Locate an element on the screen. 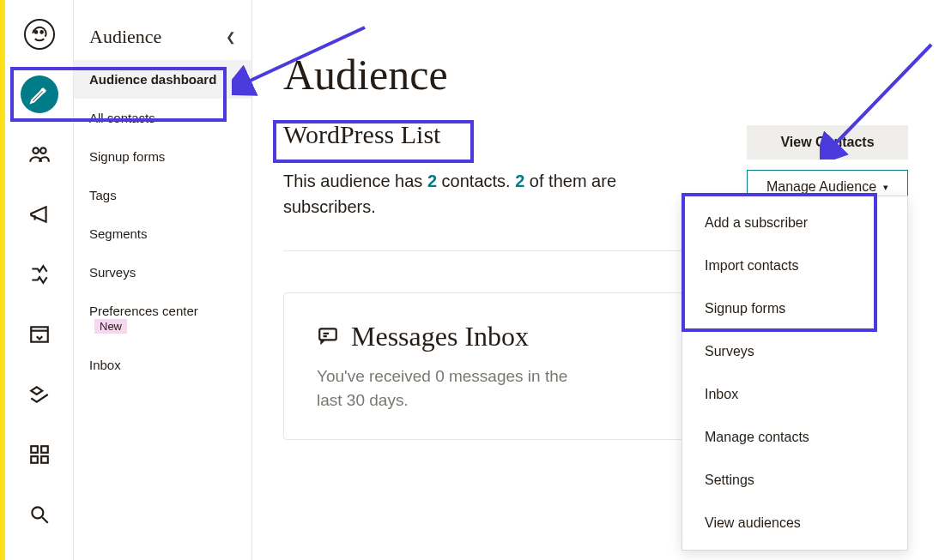  inbox-card-body: You've received 0 messages in the last 3… is located at coordinates (454, 388).